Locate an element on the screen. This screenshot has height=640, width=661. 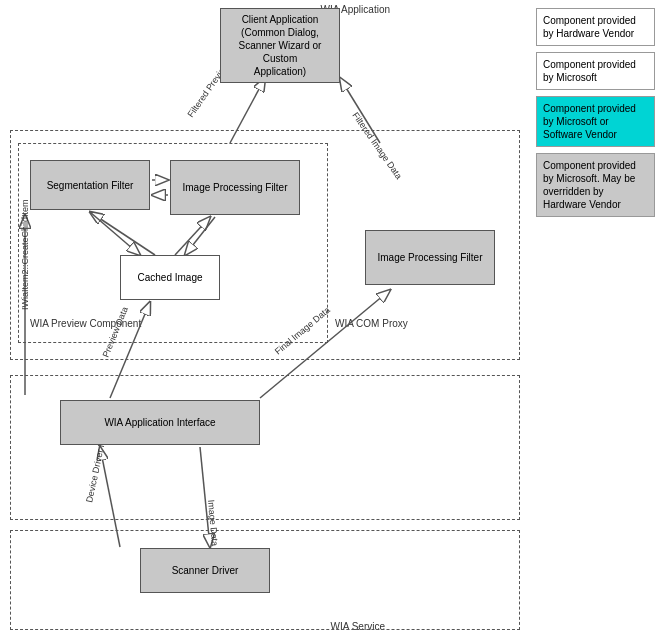
wia-app-interface-label: WIA Application Interface is located at coordinates (160, 422).